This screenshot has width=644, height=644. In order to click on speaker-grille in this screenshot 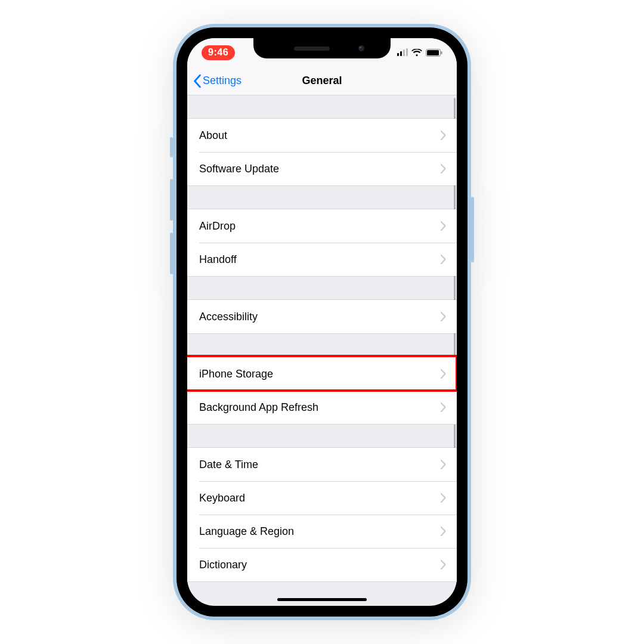, I will do `click(312, 49)`.